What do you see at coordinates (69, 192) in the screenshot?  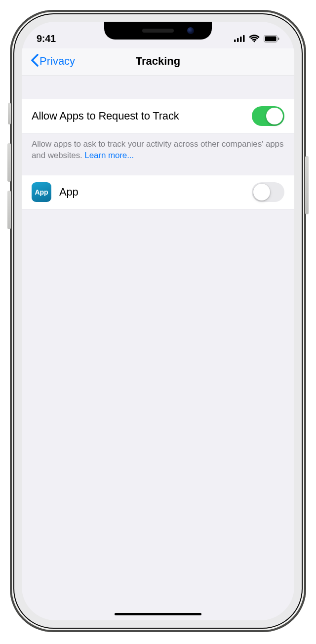 I see `app-name-label: App` at bounding box center [69, 192].